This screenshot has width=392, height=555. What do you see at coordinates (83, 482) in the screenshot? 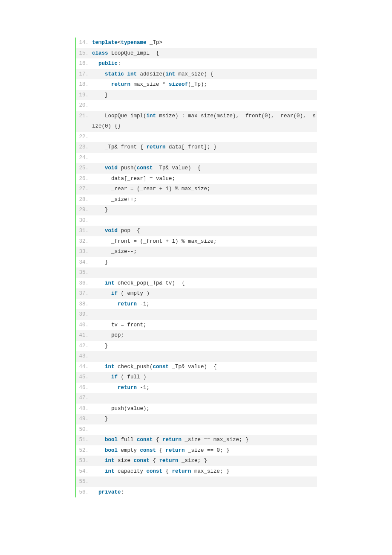
I see `line-number: 55.` at bounding box center [83, 482].